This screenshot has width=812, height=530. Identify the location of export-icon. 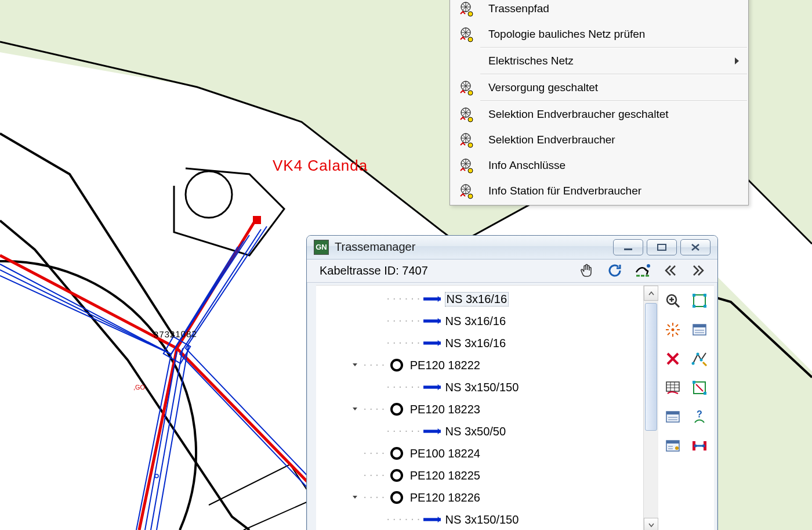
(643, 271).